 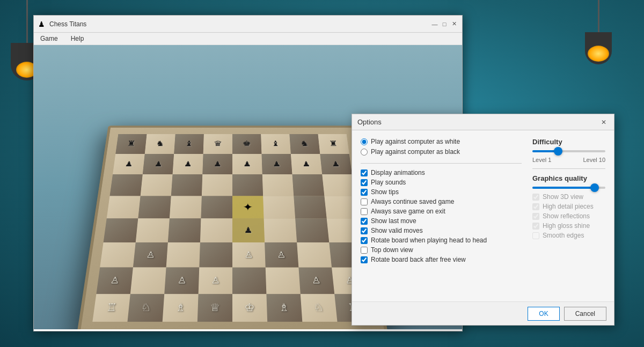 I want to click on show-valid-moves-item: Show valid moves, so click(x=441, y=231).